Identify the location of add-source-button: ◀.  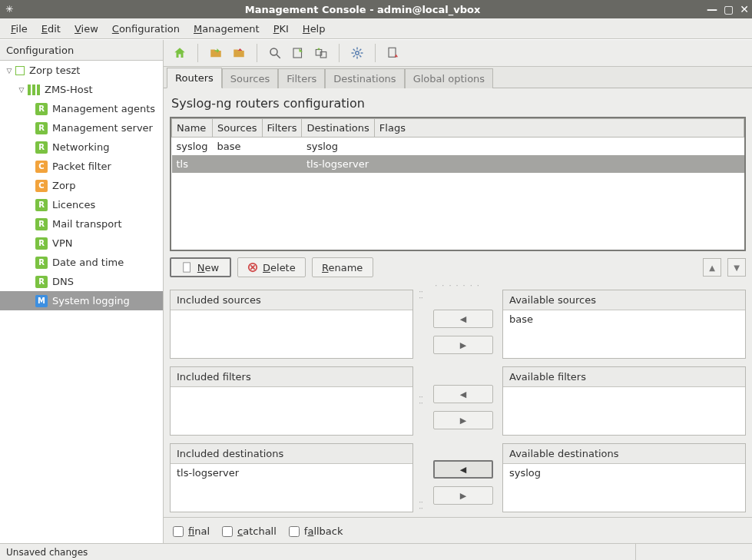
(463, 319).